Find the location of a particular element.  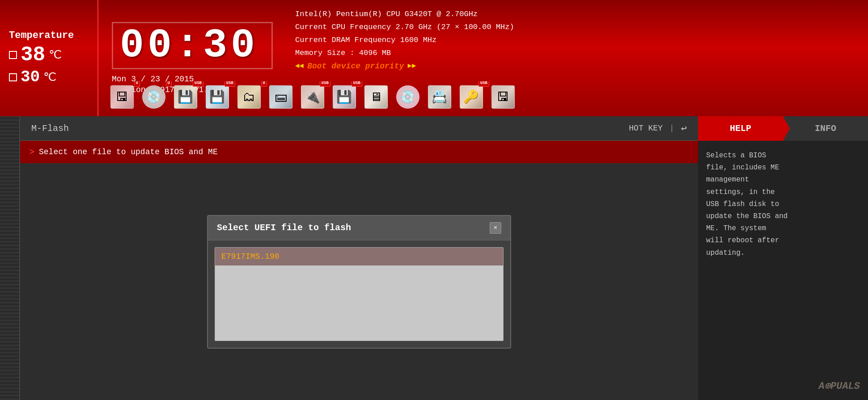

back-button: ↩ is located at coordinates (684, 129).